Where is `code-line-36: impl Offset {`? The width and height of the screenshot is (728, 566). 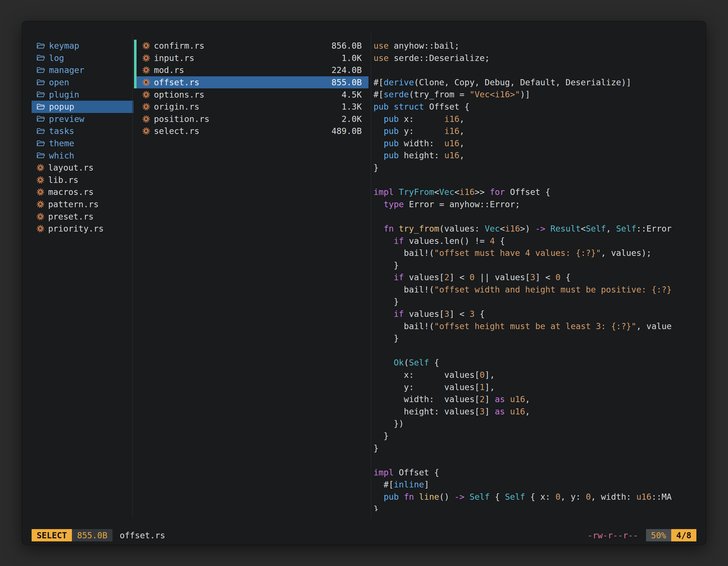
code-line-36: impl Offset { is located at coordinates (536, 472).